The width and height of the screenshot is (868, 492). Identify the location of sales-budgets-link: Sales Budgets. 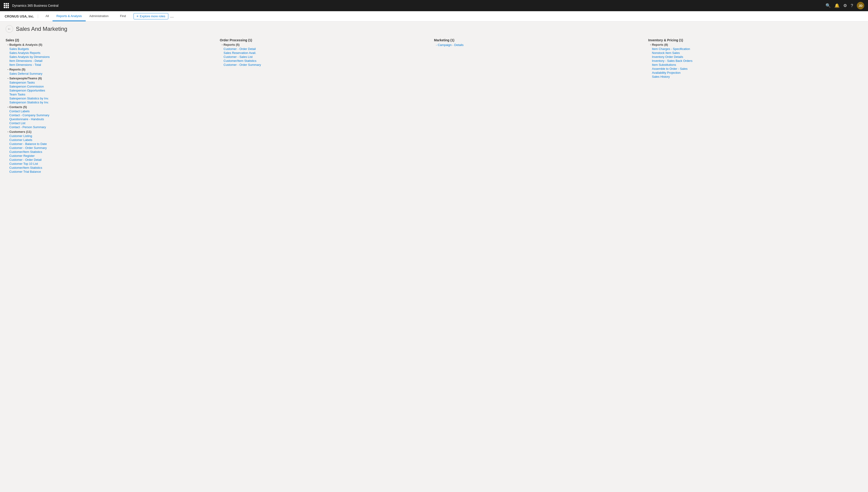
(110, 49).